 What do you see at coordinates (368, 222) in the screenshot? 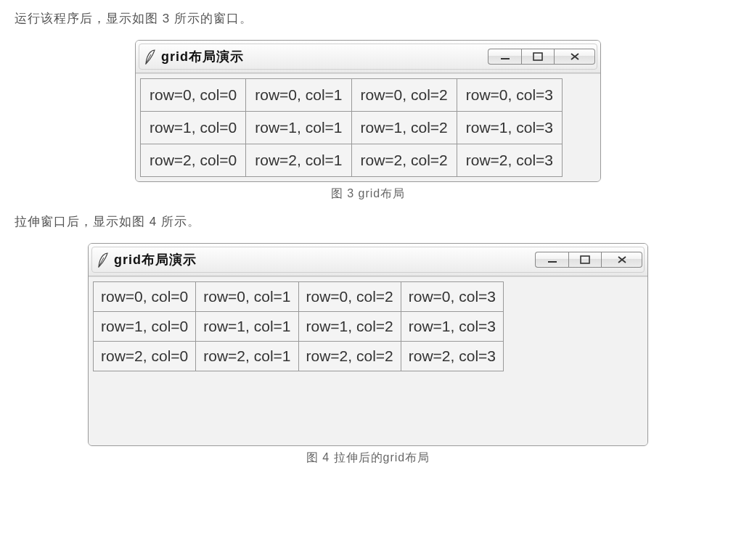
I see `intro-text-fig4: 拉伸窗口后，显示如图 4 所示。` at bounding box center [368, 222].